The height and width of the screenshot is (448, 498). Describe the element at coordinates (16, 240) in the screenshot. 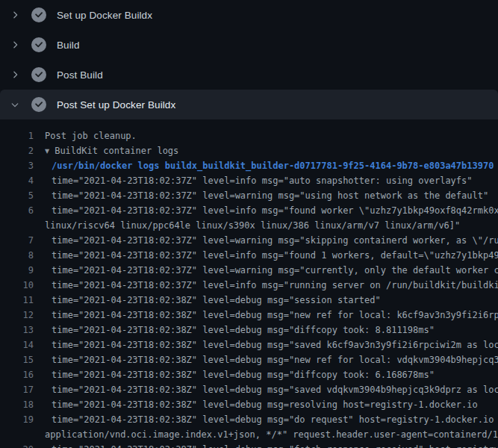

I see `line-number: 7` at that location.